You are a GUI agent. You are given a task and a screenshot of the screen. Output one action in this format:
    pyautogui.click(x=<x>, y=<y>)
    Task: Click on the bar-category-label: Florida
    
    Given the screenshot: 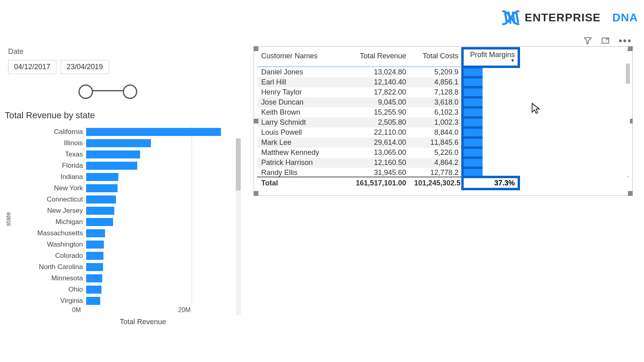 What is the action you would take?
    pyautogui.click(x=50, y=166)
    